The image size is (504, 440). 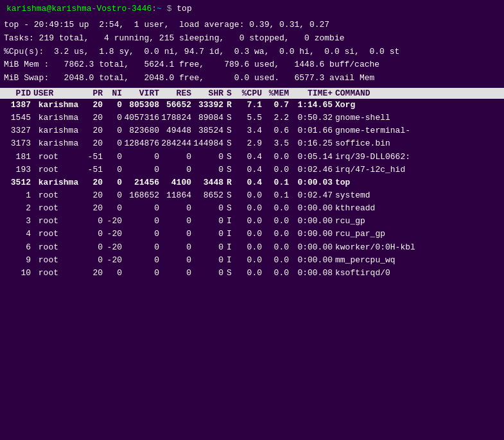 What do you see at coordinates (416, 131) in the screenshot?
I see `cell-cmd: gnome-terminal-` at bounding box center [416, 131].